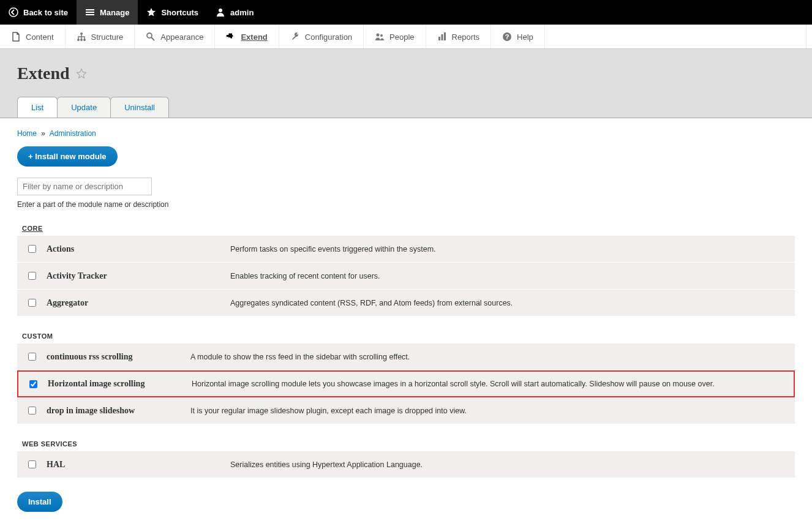 This screenshot has height=529, width=812. Describe the element at coordinates (525, 37) in the screenshot. I see `nav-help-label: Help` at that location.